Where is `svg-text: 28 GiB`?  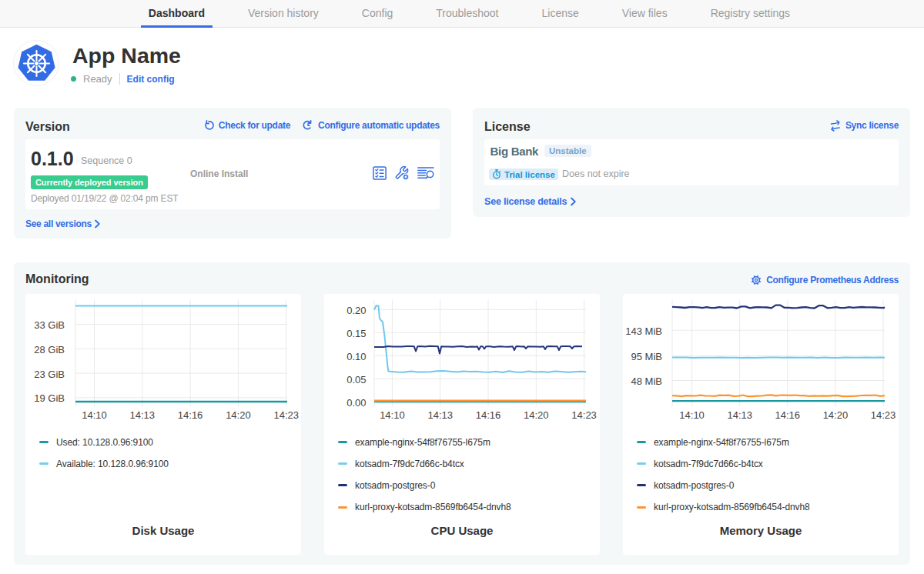 svg-text: 28 GiB is located at coordinates (49, 349).